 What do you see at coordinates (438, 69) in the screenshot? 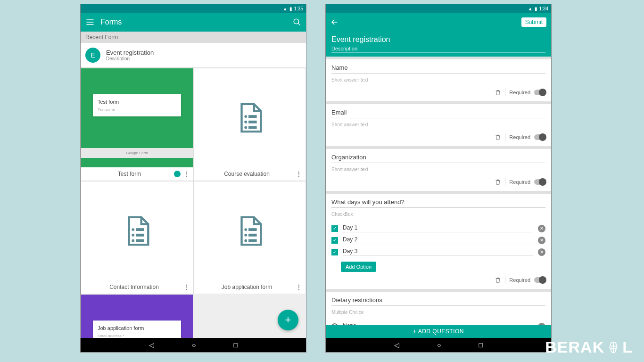
I see `question-title: Name` at bounding box center [438, 69].